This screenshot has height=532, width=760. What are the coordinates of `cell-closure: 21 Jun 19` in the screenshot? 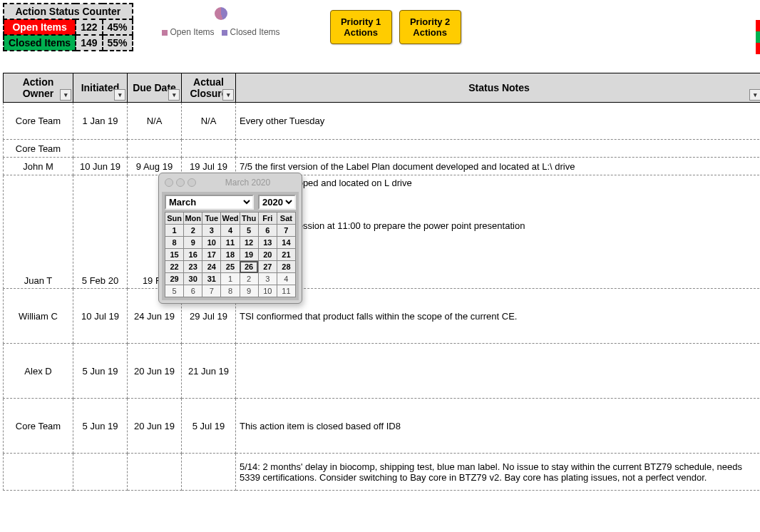 It's located at (209, 371).